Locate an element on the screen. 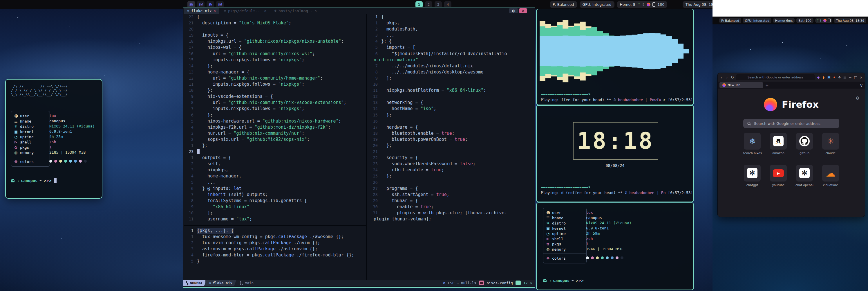 This screenshot has height=291, width=868. code-text: ../../modules/nixos/default.nix is located at coordinates (427, 66).